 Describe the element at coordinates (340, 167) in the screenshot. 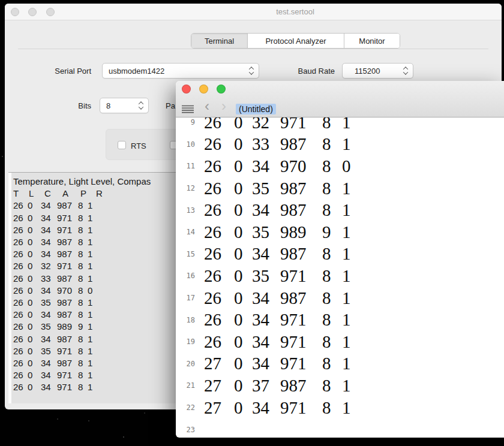

I see `log-line: 112603497080` at that location.